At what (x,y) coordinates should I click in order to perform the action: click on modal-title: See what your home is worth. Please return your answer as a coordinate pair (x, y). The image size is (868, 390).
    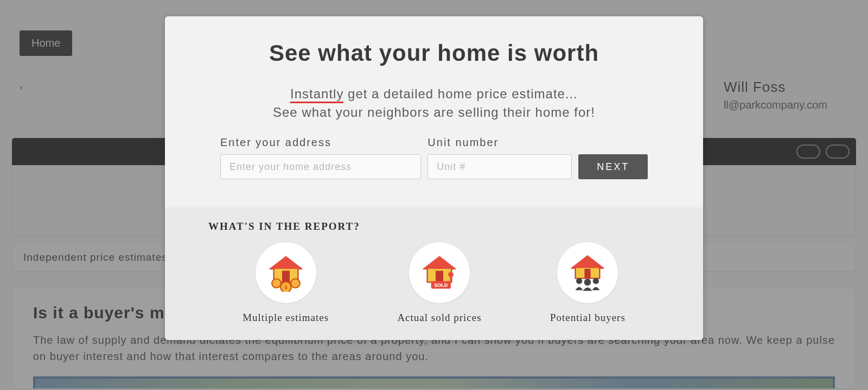
    Looking at the image, I should click on (434, 53).